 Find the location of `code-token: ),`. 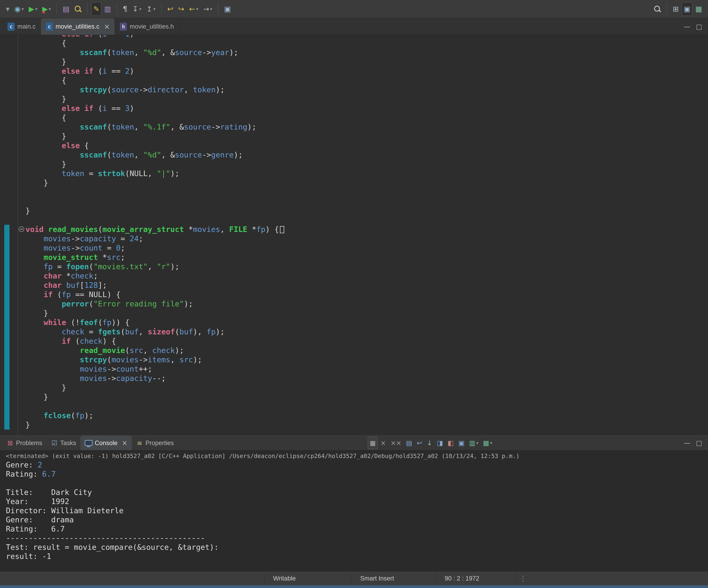

code-token: ), is located at coordinates (200, 332).